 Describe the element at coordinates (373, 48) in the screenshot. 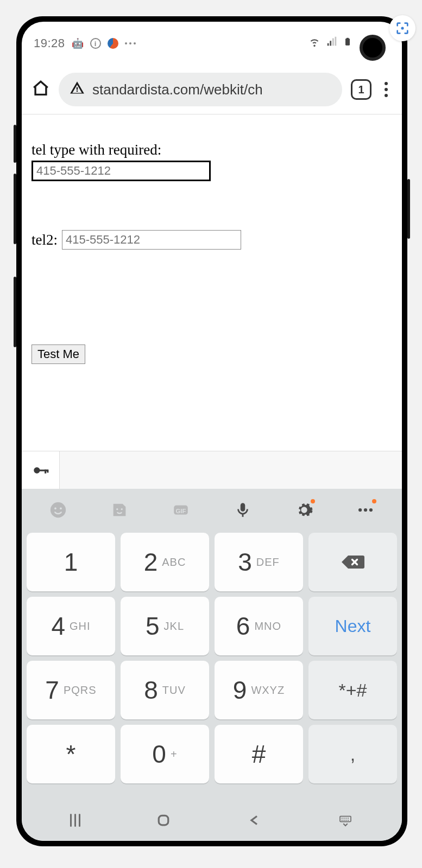

I see `front-camera` at that location.